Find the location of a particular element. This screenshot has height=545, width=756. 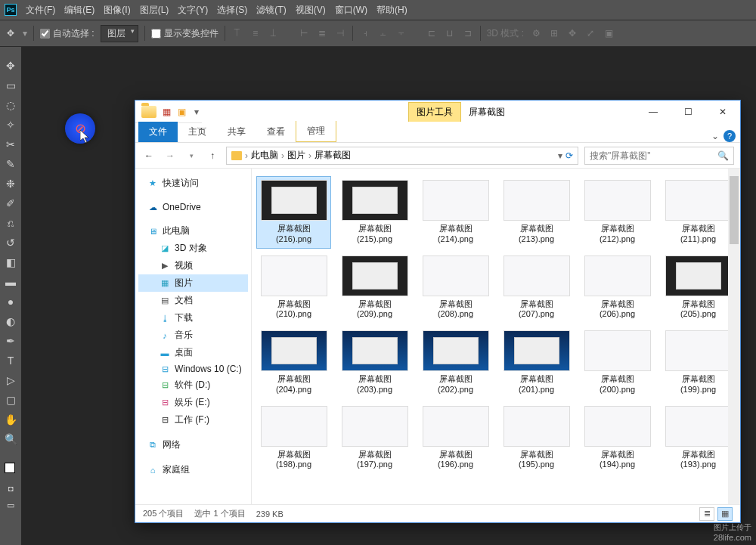

tree-drive-d: ⊟软件 (D:) is located at coordinates (194, 386).